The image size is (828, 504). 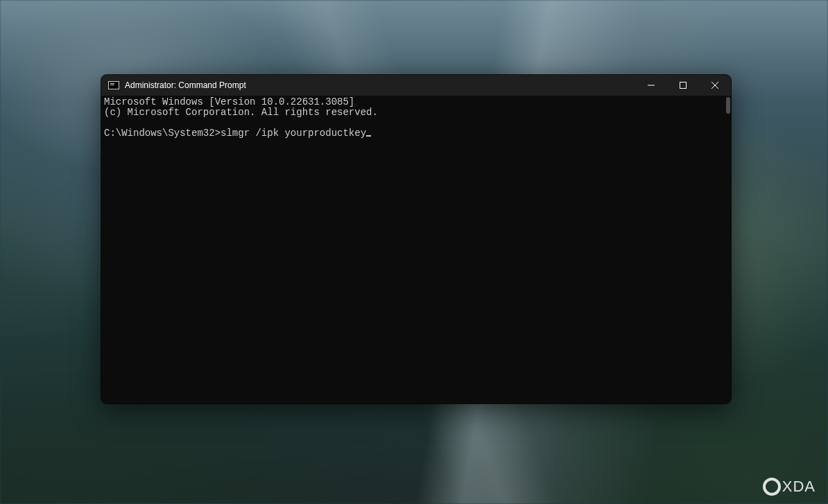 What do you see at coordinates (293, 133) in the screenshot?
I see `terminal-command: slmgr /ipk yourproductkey` at bounding box center [293, 133].